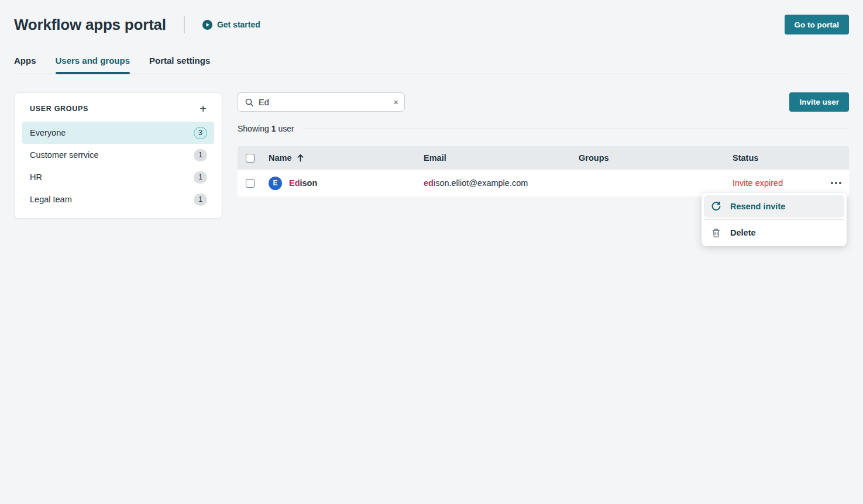 The width and height of the screenshot is (863, 504). Describe the element at coordinates (758, 206) in the screenshot. I see `menu-item-label: Resend invite` at that location.